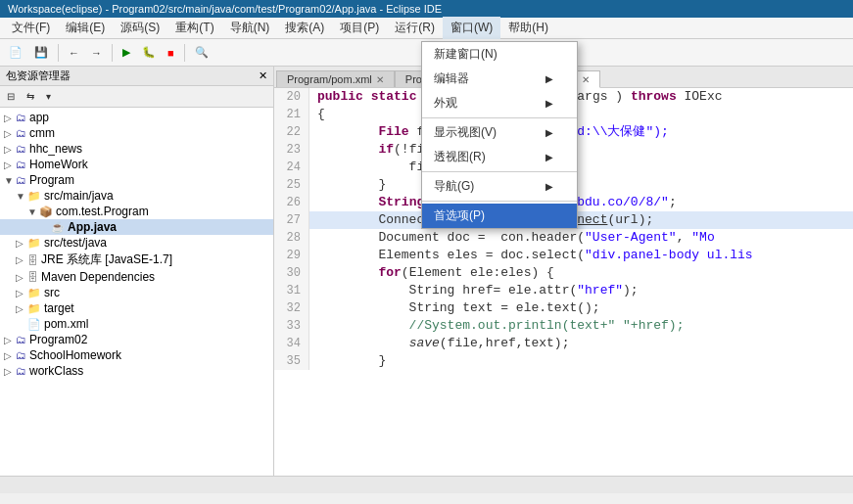 The width and height of the screenshot is (853, 504). Describe the element at coordinates (137, 180) in the screenshot. I see `tree-item-program: ▼ 🗂 Program` at that location.